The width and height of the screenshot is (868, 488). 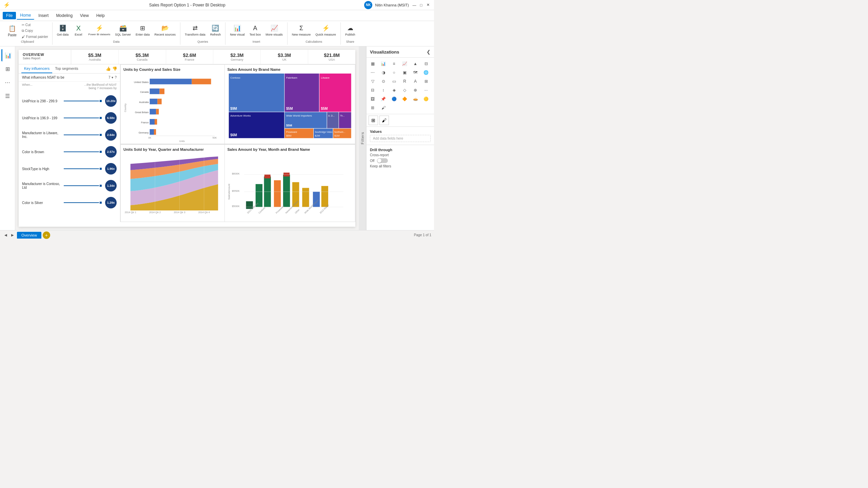 What do you see at coordinates (35, 31) in the screenshot?
I see `copy-button: ⧉ Copy` at bounding box center [35, 31].